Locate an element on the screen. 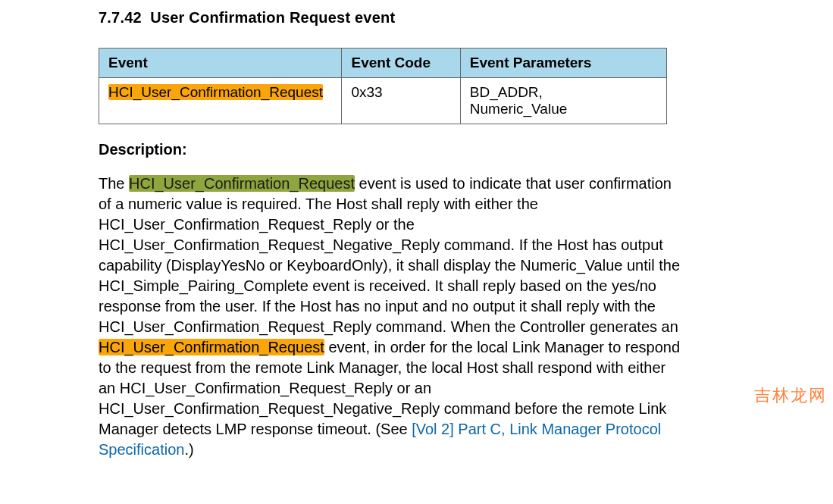  table-header-row: Event Event Code Event Parameters is located at coordinates (384, 64).